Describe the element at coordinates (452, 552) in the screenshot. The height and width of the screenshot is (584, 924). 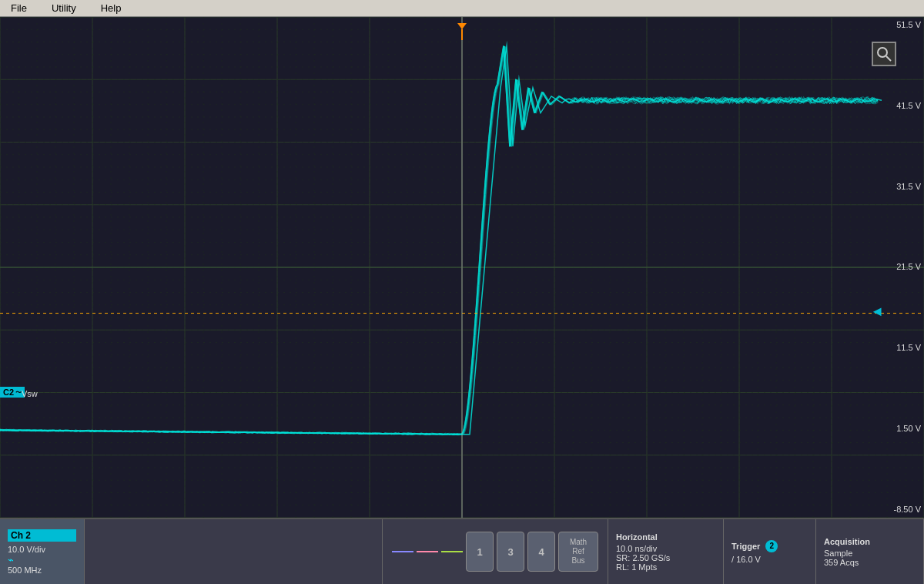
I see `ch4-line` at that location.